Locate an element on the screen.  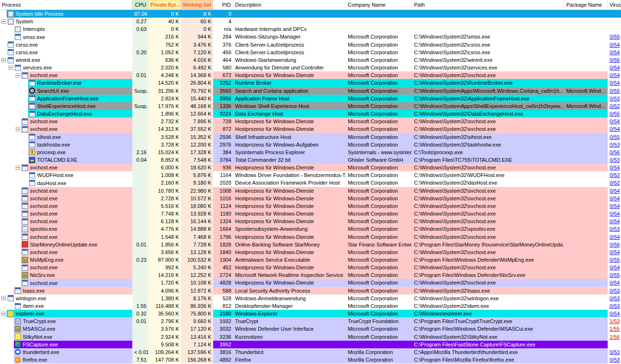
column-header-private: Private Byt... is located at coordinates (165, 5).